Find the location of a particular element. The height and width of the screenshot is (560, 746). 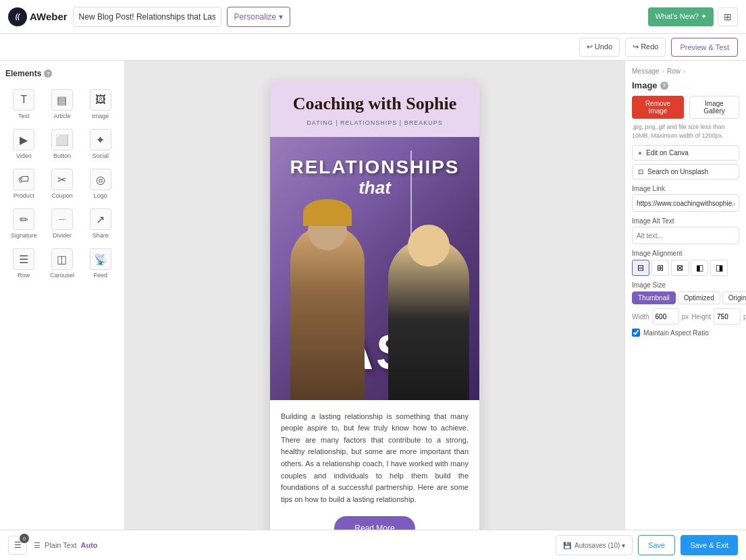

view-toggle: ☰ Plain Text Auto is located at coordinates (66, 545).